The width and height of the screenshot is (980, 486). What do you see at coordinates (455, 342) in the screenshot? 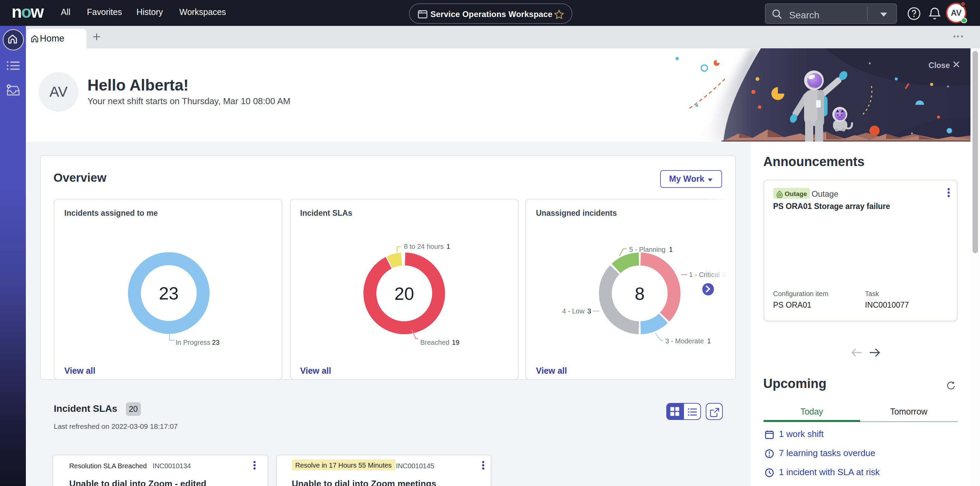
I see `svg-text: 19` at bounding box center [455, 342].